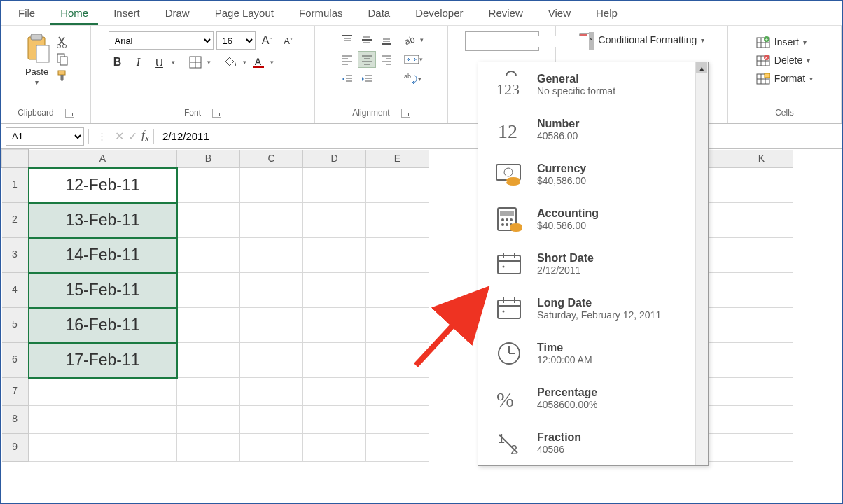  I want to click on align-top-icon, so click(347, 40).